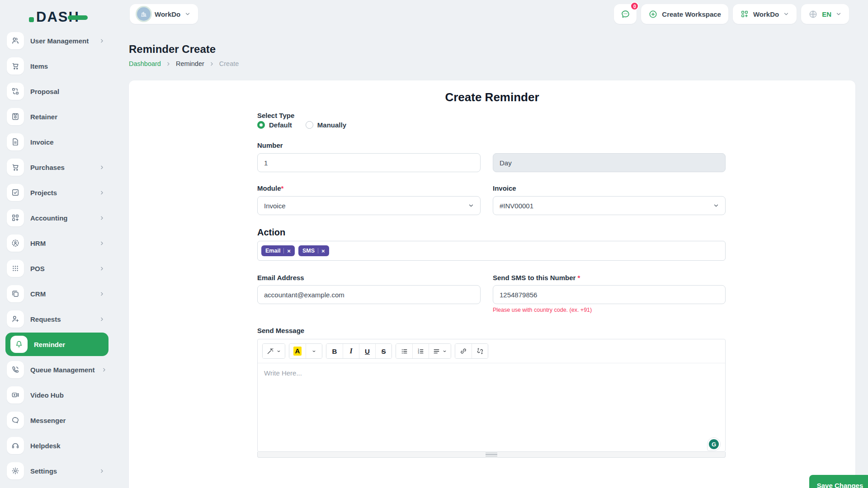 The height and width of the screenshot is (488, 868). Describe the element at coordinates (19, 344) in the screenshot. I see `bell-icon` at that location.